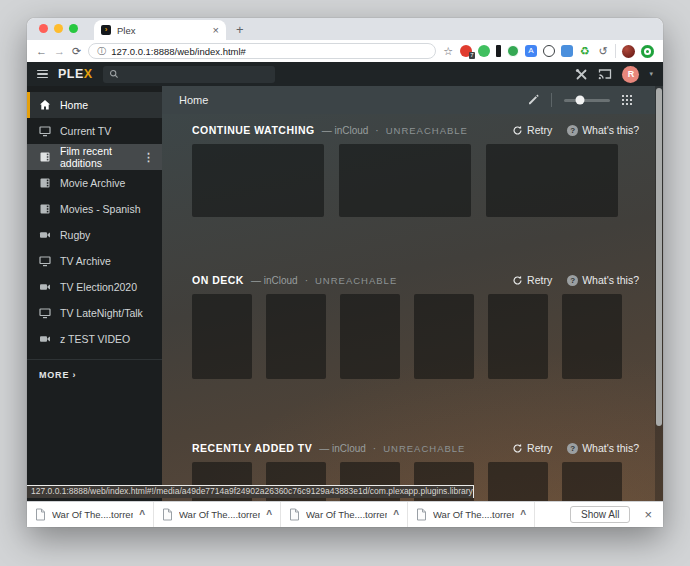 The height and width of the screenshot is (566, 690). Describe the element at coordinates (189, 74) in the screenshot. I see `search-input` at that location.